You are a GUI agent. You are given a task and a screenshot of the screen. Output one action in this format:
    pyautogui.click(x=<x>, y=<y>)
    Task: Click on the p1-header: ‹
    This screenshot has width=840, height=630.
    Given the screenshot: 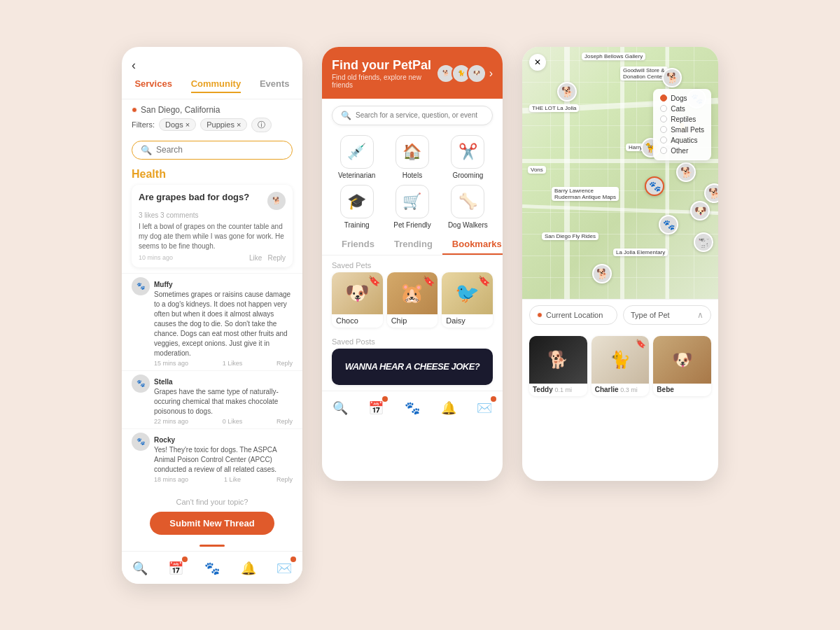 What is the action you would take?
    pyautogui.click(x=212, y=63)
    